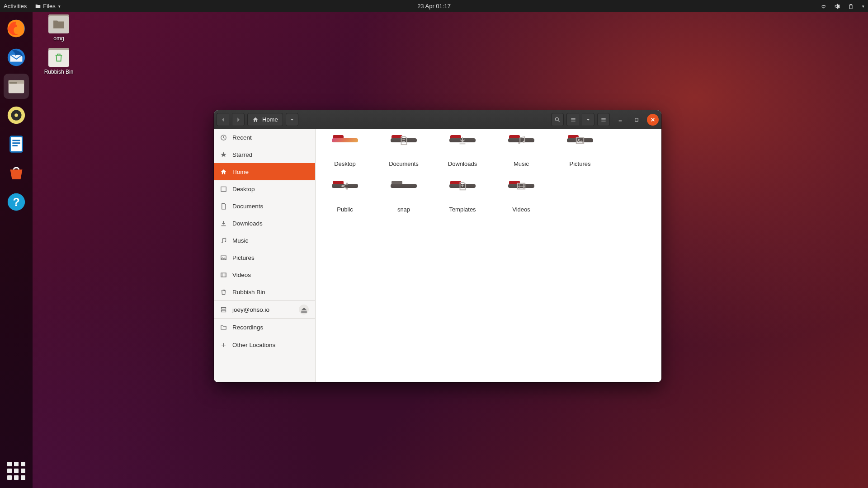  Describe the element at coordinates (265, 119) in the screenshot. I see `path-bar: Home` at that location.